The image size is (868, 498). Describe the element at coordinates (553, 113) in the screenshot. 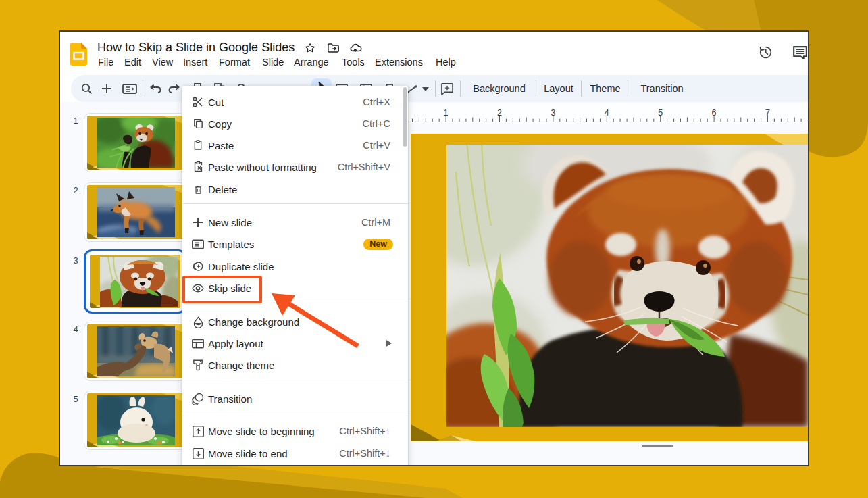

I see `svg-text: 3` at that location.